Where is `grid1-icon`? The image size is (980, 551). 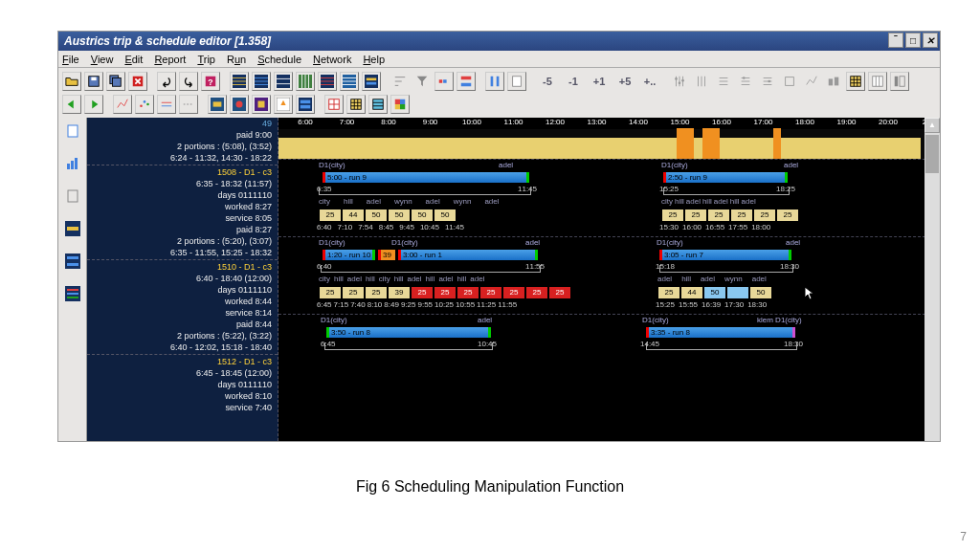 grid1-icon is located at coordinates (239, 81).